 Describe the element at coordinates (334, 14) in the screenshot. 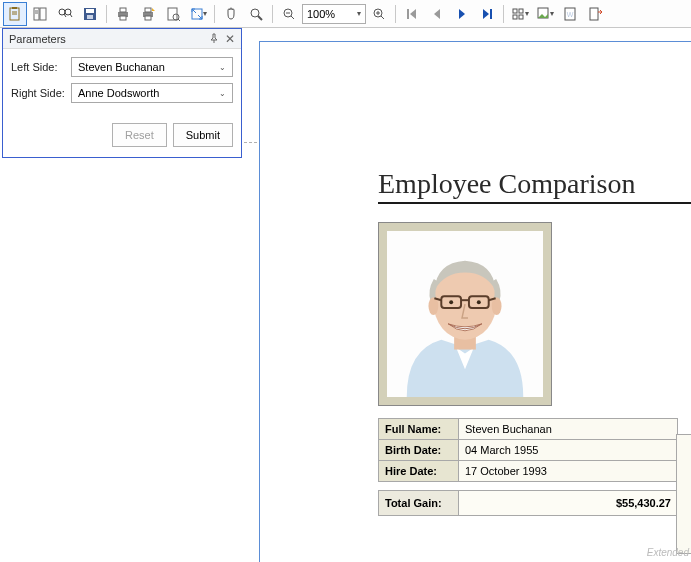

I see `zoom-combo: 100%▾` at that location.